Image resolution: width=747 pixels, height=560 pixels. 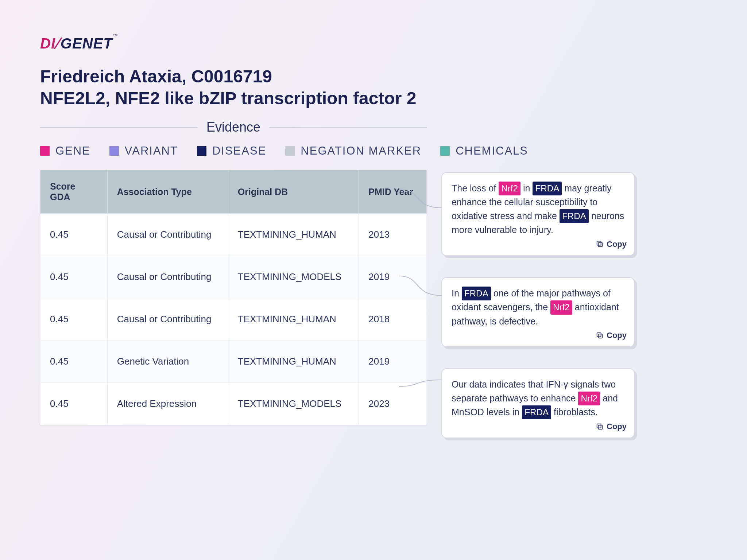 I want to click on cell-year: 2013, so click(x=393, y=235).